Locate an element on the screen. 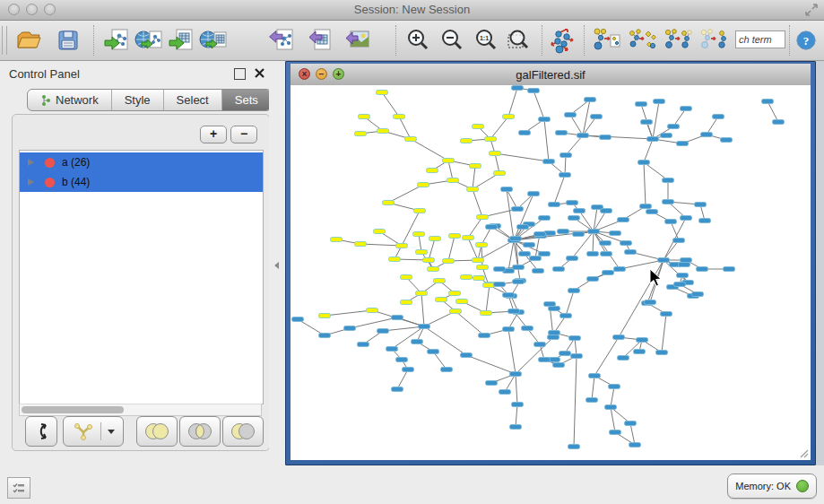 This screenshot has height=504, width=824. apply-layout-button is located at coordinates (563, 40).